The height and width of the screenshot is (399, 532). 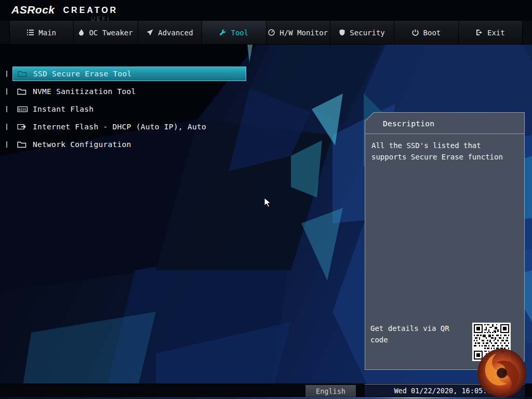 What do you see at coordinates (130, 74) in the screenshot?
I see `menu-row: SSD Secure Erase Tool` at bounding box center [130, 74].